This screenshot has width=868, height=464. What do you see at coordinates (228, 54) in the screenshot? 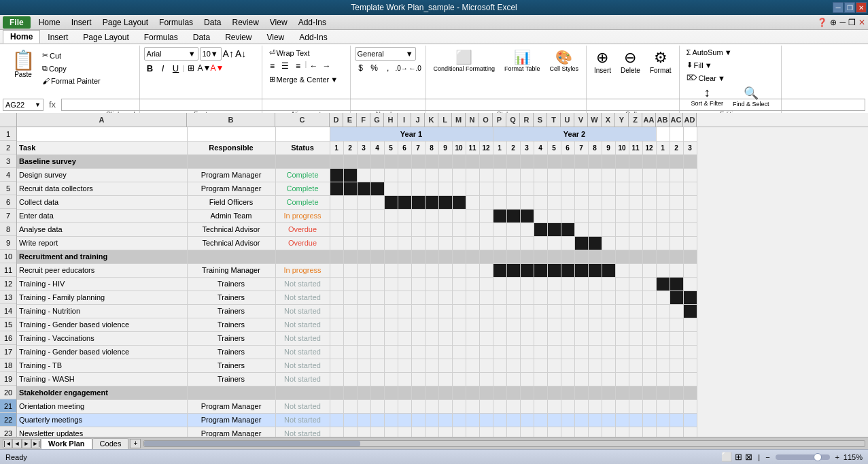
I see `increase-font-button: A↑` at bounding box center [228, 54].